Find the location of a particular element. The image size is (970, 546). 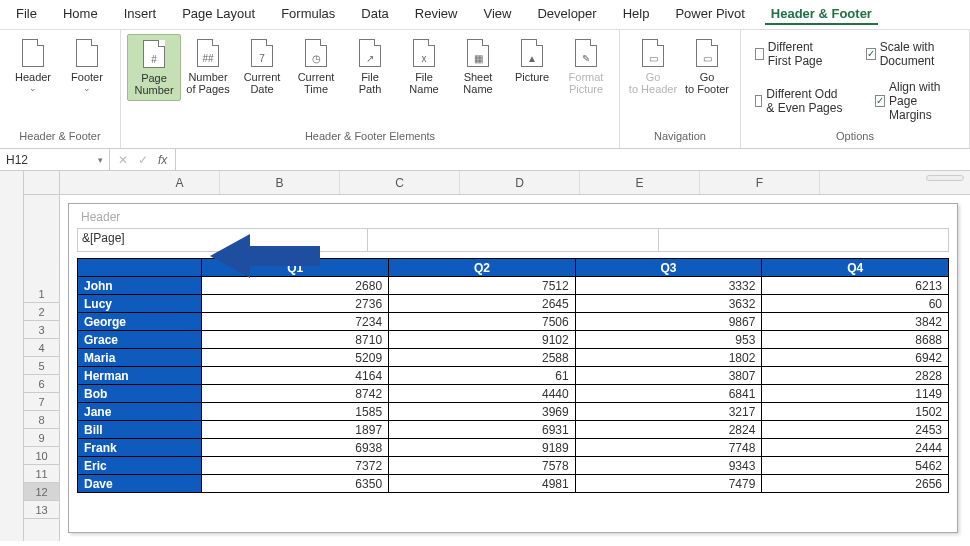

data-cell: 7512 is located at coordinates (482, 286).